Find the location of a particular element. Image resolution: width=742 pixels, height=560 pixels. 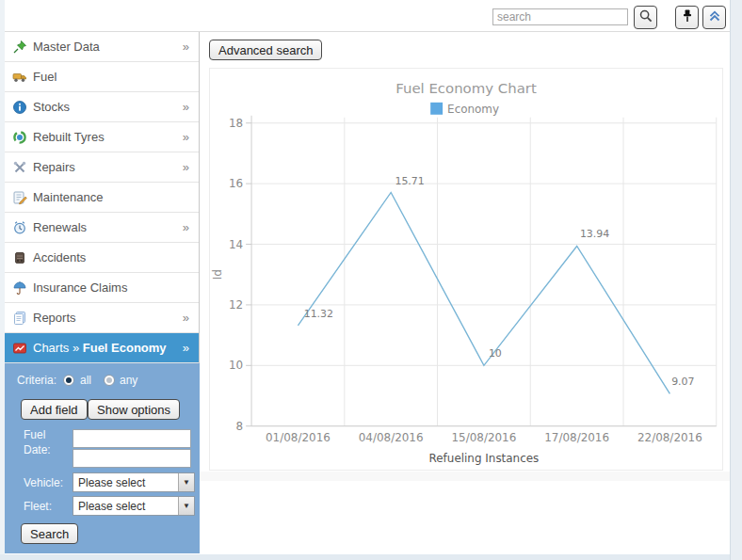

sidebar-item-label: Renewals is located at coordinates (60, 228).